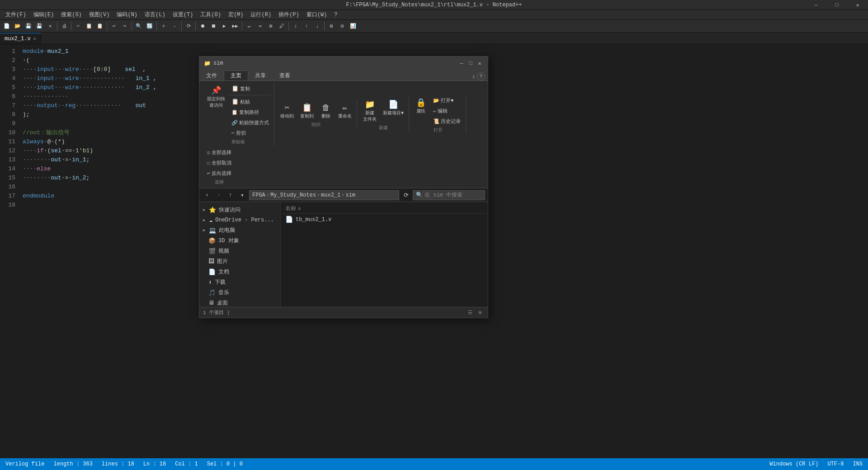 Image resolution: width=868 pixels, height=470 pixels. I want to click on toolbar-indent: ⇥, so click(260, 26).